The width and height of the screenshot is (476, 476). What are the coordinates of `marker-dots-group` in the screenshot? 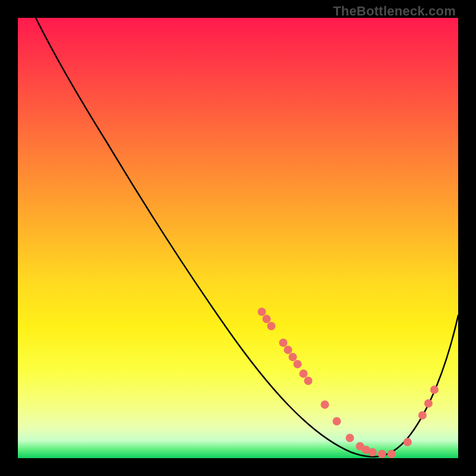 It's located at (348, 383).